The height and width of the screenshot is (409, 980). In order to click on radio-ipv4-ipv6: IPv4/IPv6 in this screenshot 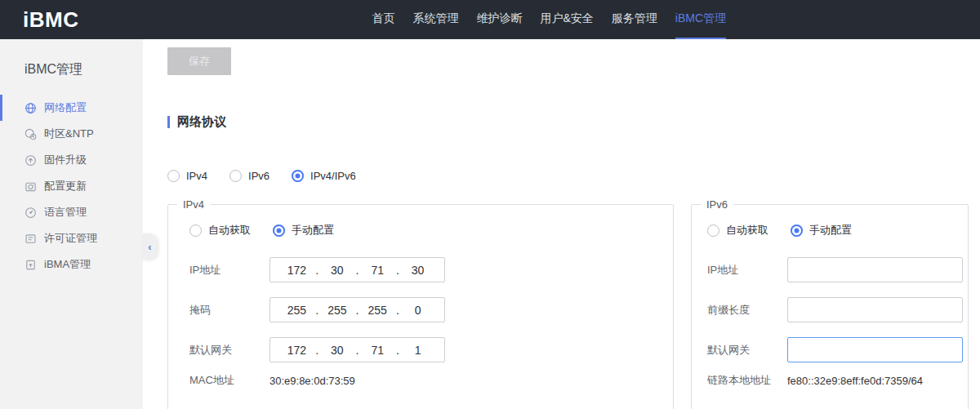, I will do `click(323, 176)`.